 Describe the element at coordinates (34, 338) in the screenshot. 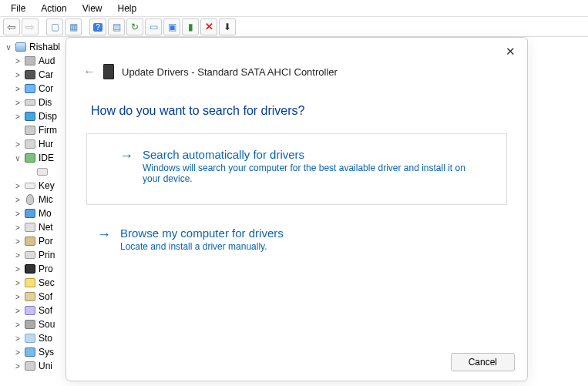

I see `tree-item: >Sto` at that location.